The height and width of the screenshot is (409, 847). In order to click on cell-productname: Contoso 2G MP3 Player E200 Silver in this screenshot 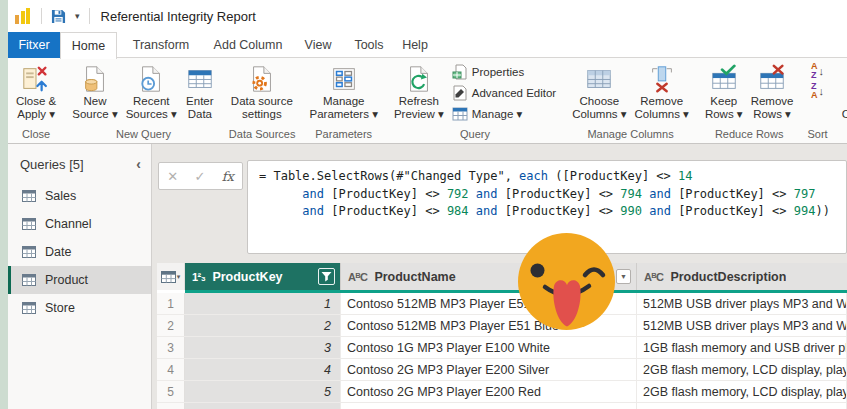, I will do `click(489, 370)`.